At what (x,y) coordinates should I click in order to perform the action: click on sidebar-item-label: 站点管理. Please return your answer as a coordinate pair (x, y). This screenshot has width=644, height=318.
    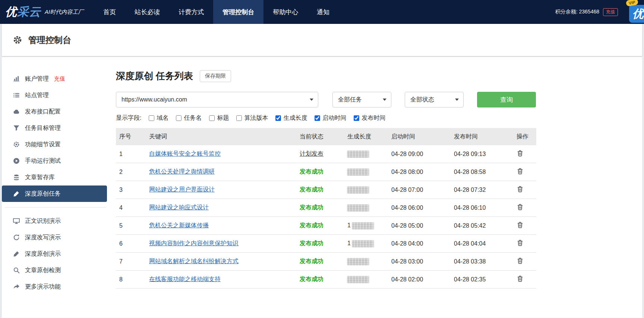
    Looking at the image, I should click on (37, 96).